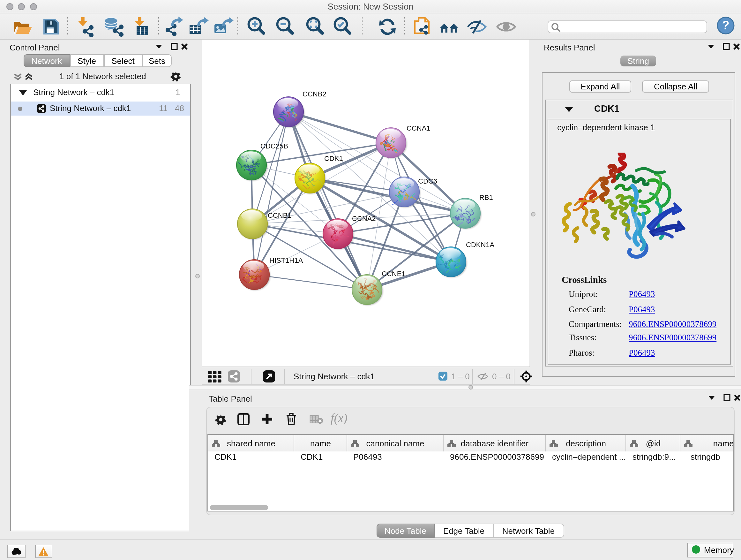 Image resolution: width=741 pixels, height=560 pixels. What do you see at coordinates (315, 94) in the screenshot?
I see `svg-text: CCNB2` at bounding box center [315, 94].